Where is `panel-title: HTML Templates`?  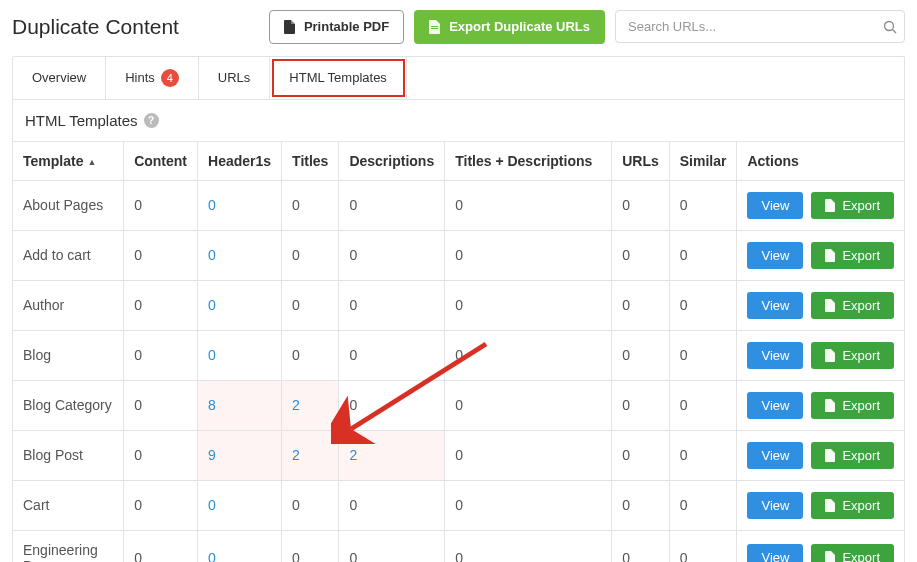 panel-title: HTML Templates is located at coordinates (82, 120).